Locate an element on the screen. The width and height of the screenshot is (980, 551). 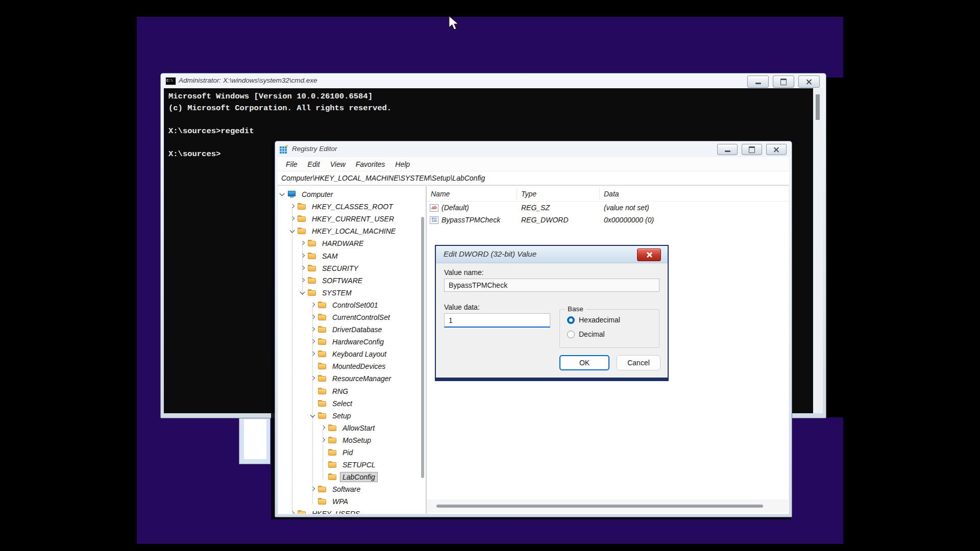
tree-item-hkey-classes-root: HKEY_CLASSES_ROOT is located at coordinates (352, 207).